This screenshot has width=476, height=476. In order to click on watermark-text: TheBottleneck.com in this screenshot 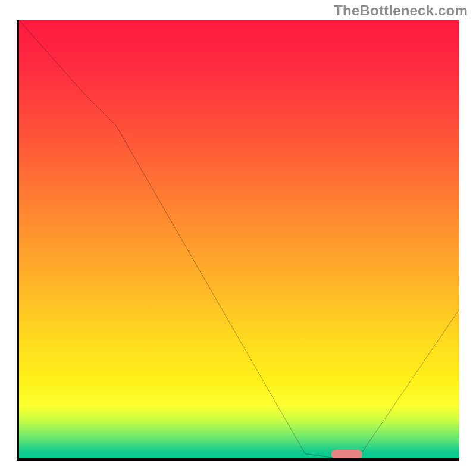, I will do `click(401, 11)`.